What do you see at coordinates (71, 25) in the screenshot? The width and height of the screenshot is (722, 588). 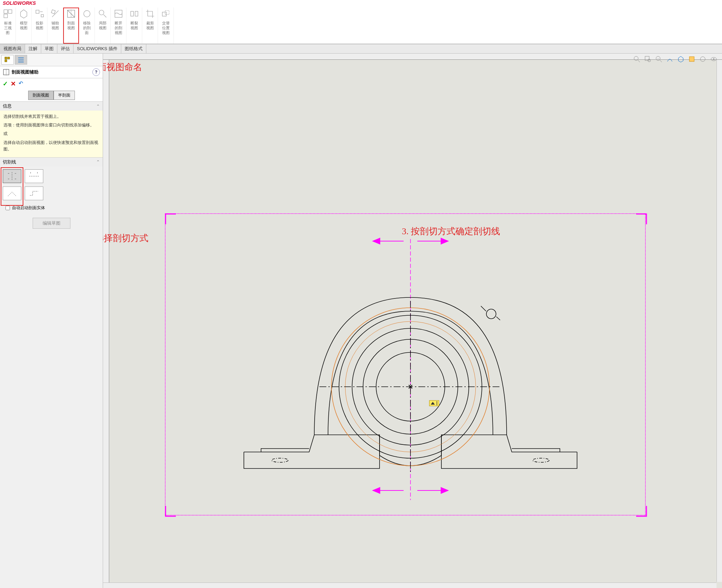 I see `ribbon-section-view: 剖面 视图` at bounding box center [71, 25].